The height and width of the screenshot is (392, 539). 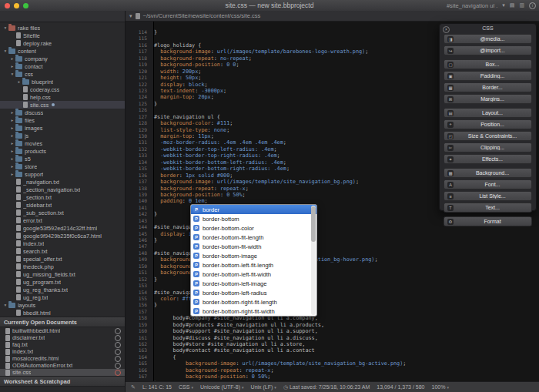 I want to click on autocomplete-item-border-bottom-left-radius: Pborder-bottom-left-radius, so click(x=254, y=293).